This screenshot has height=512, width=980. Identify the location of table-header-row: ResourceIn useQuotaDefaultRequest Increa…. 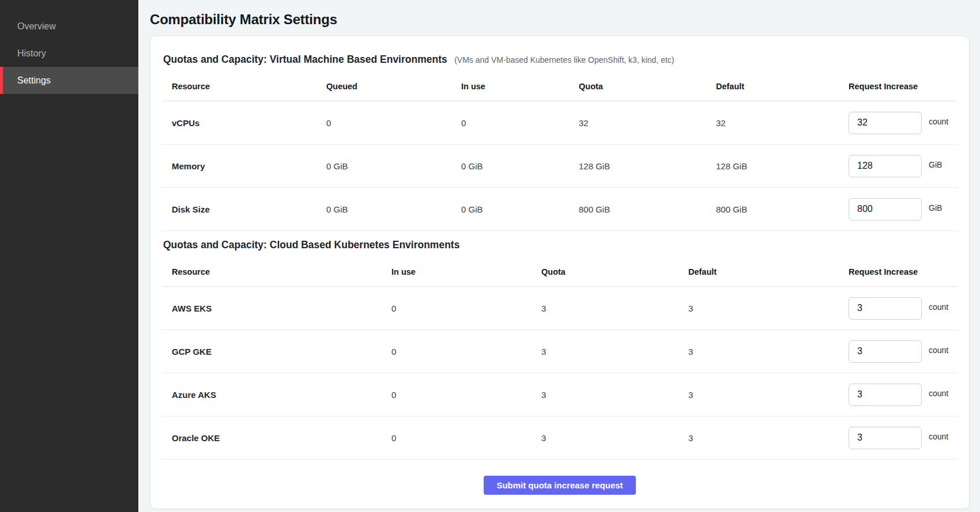
(560, 272).